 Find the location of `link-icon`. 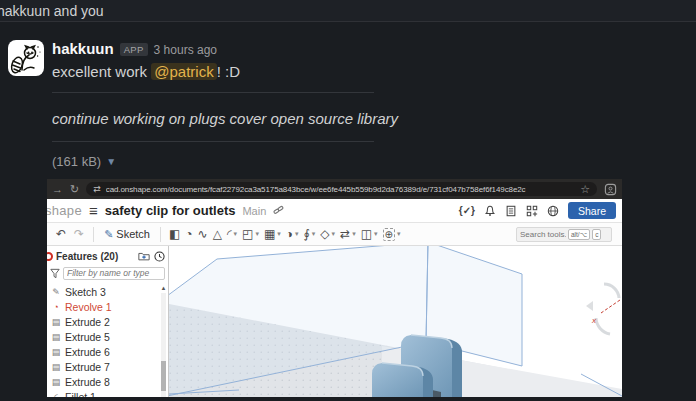

link-icon is located at coordinates (278, 210).